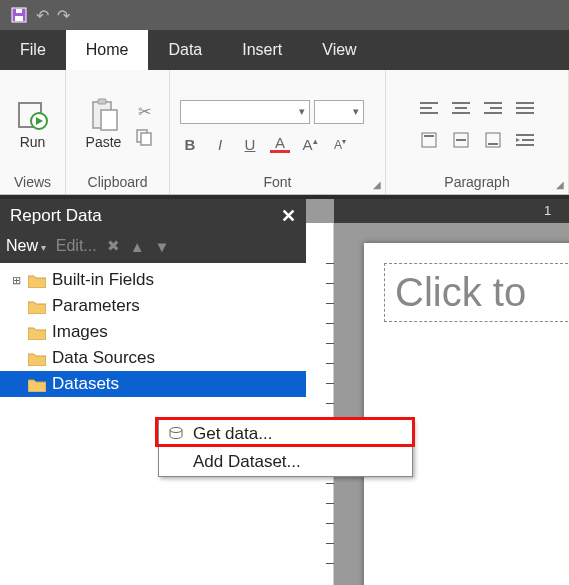 This screenshot has width=569, height=585. What do you see at coordinates (144, 137) in the screenshot?
I see `copy-icon` at bounding box center [144, 137].